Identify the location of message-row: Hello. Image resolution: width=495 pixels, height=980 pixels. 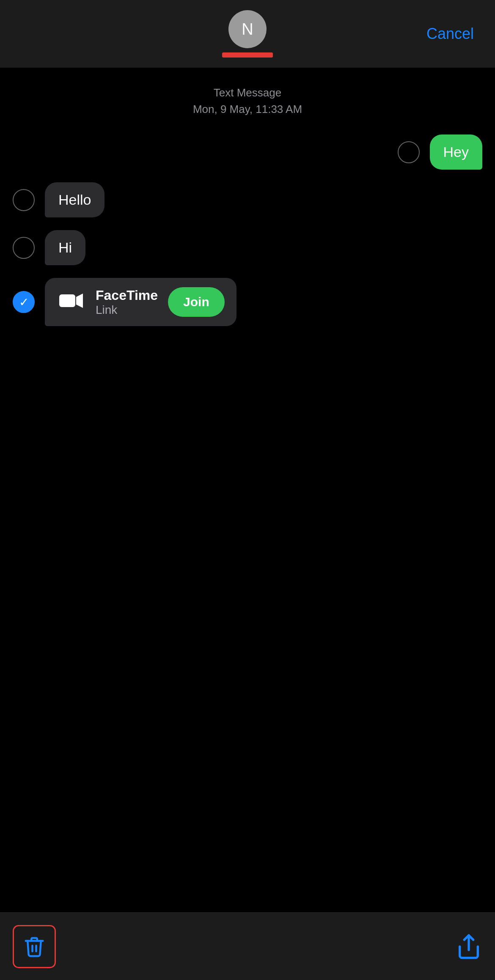
(248, 200).